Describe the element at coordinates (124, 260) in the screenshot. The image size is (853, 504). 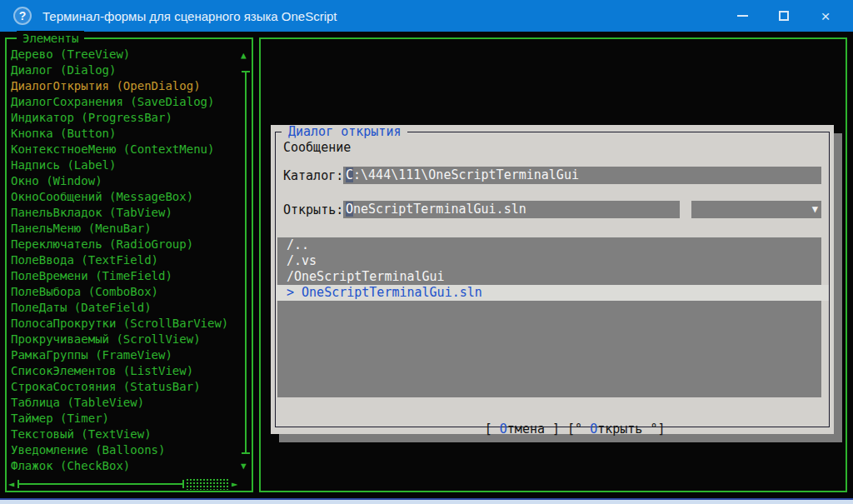
I see `sidebar-item: ПолеВвода (TextField)` at that location.